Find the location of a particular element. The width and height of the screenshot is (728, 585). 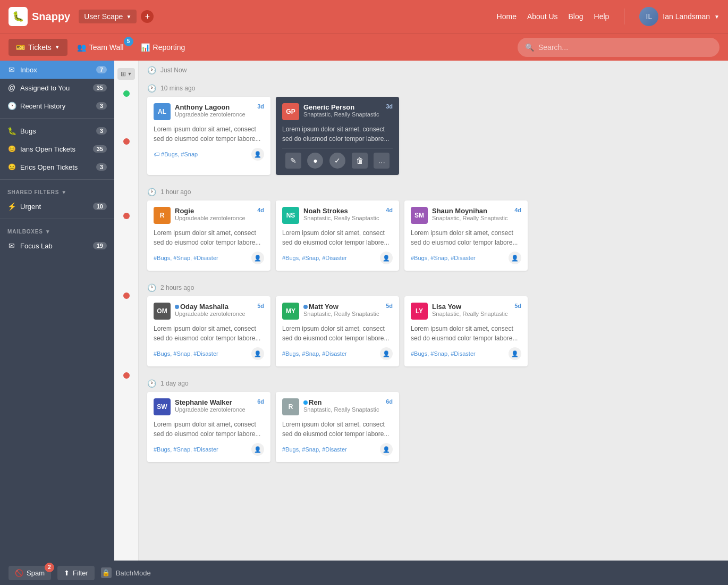

ticket-info: Lisa Yow Snaptastic, Really Snaptastic is located at coordinates (471, 310).